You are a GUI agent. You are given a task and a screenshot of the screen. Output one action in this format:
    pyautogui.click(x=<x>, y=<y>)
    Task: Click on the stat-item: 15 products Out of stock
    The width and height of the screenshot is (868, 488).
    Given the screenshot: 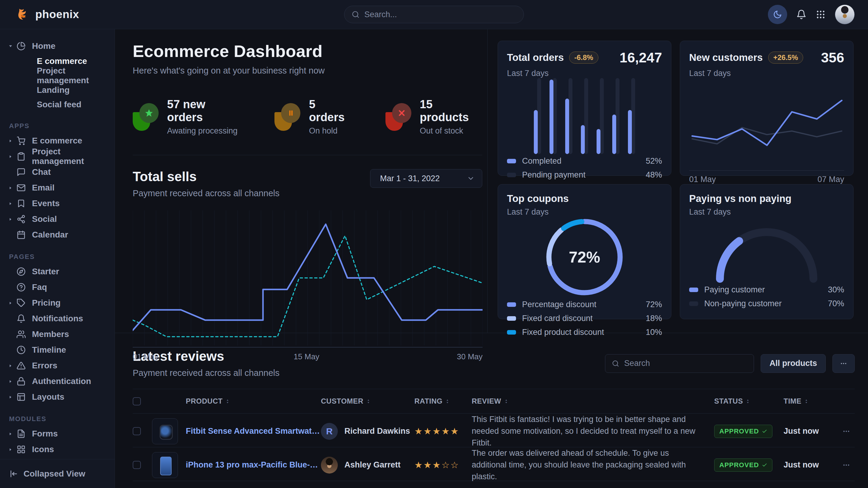 What is the action you would take?
    pyautogui.click(x=434, y=117)
    